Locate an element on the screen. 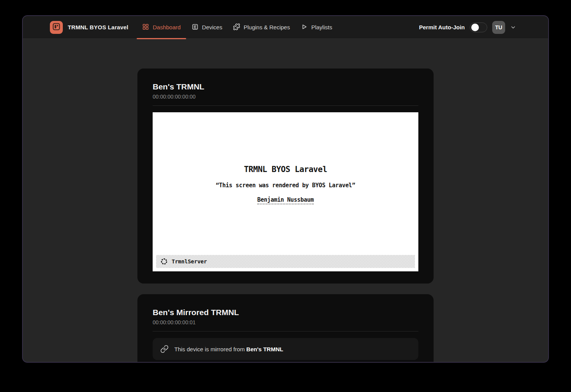  screen-quote: “This screen was rendered by BYOS Larave… is located at coordinates (286, 185).